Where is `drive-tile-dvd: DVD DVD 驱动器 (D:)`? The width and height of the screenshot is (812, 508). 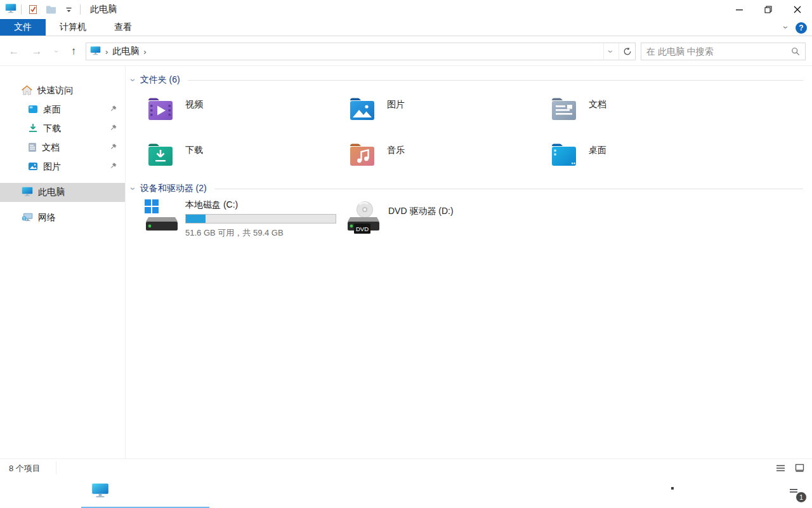 drive-tile-dvd: DVD DVD 驱动器 (D:) is located at coordinates (443, 217).